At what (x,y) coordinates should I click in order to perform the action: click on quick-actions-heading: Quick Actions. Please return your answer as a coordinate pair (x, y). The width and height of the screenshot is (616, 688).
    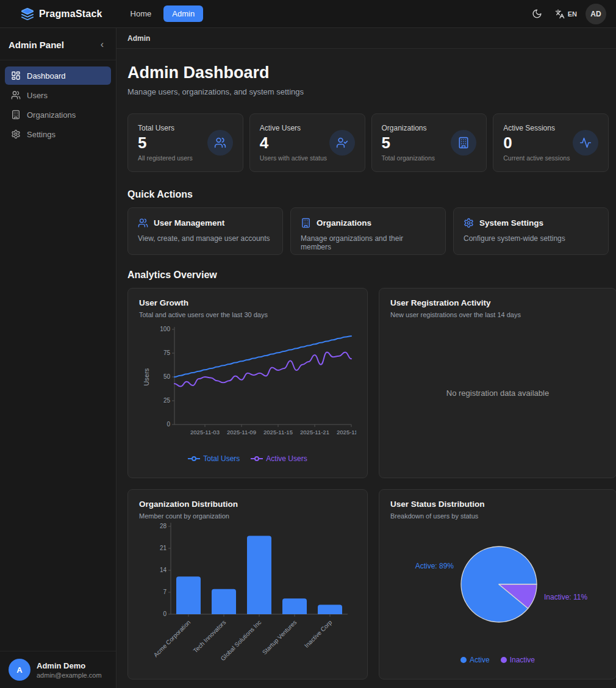
    Looking at the image, I should click on (368, 195).